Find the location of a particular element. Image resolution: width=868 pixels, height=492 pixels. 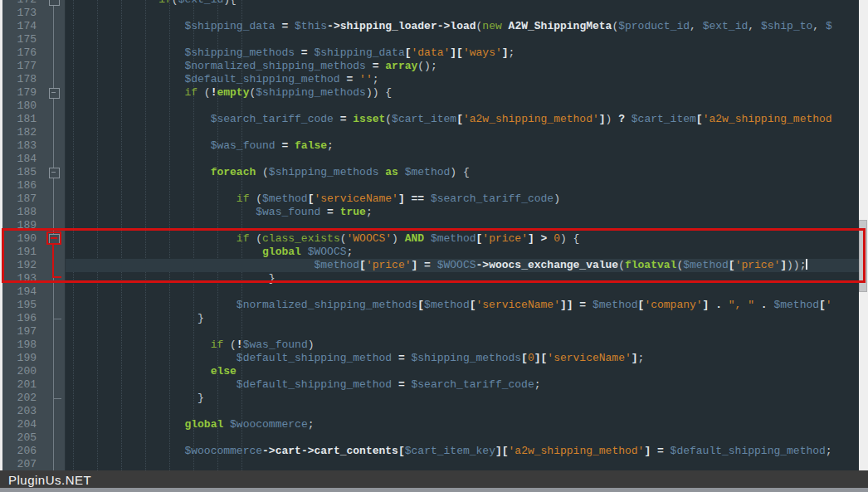

code-line: 205 is located at coordinates (430, 438).